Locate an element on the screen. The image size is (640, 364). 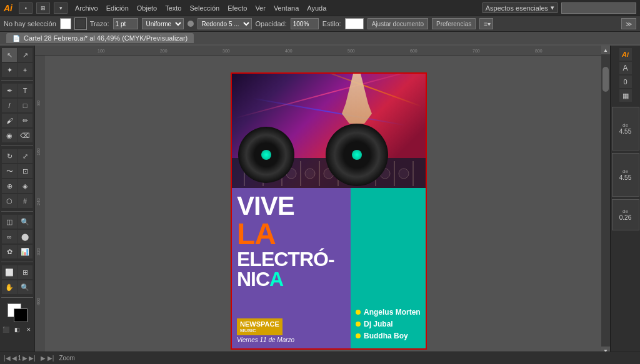
doc-tab-item: 📄 Cartel 28 Febrero.ai* al 46,49% (CMYK/… is located at coordinates (100, 38).